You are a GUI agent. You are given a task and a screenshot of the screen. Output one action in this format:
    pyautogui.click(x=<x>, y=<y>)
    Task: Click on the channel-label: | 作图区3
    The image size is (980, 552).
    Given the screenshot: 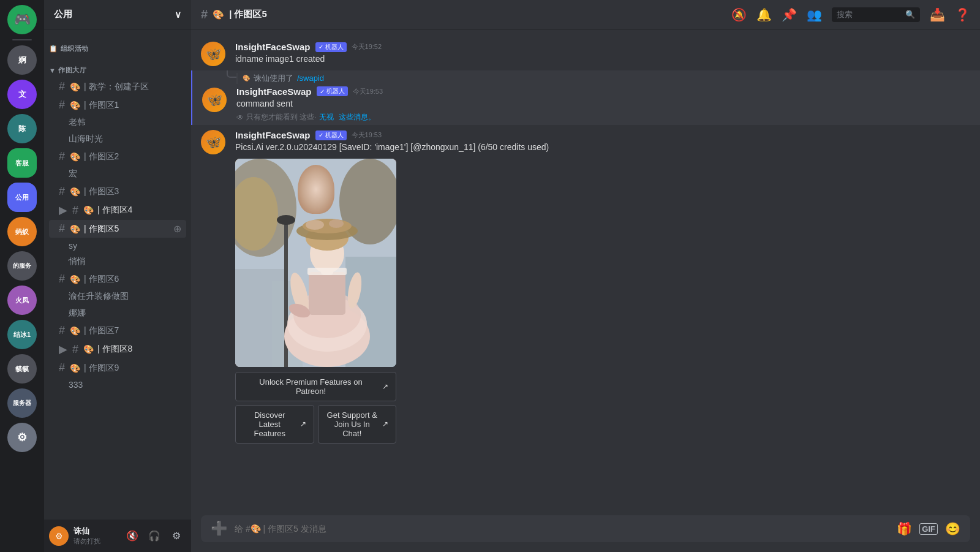 What is the action you would take?
    pyautogui.click(x=102, y=192)
    